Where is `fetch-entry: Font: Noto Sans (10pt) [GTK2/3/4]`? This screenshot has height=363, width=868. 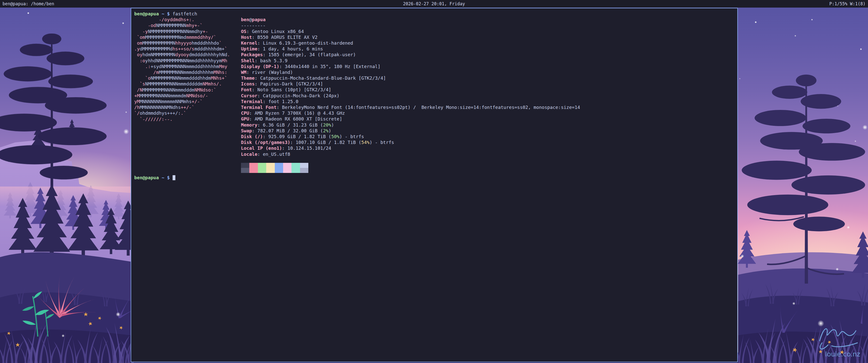 fetch-entry: Font: Noto Sans (10pt) [GTK2/3/4] is located at coordinates (410, 90).